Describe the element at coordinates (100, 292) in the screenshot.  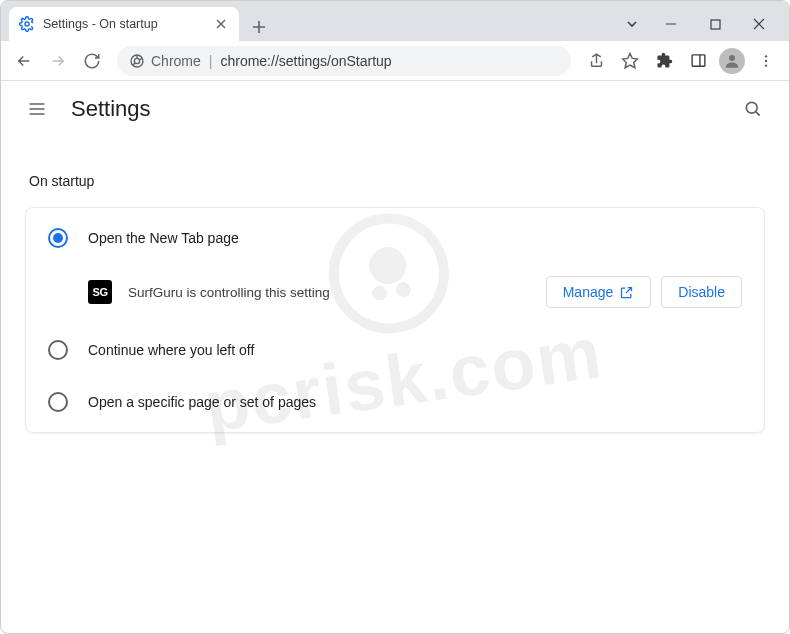
I see `extension-logo-icon: SG` at that location.